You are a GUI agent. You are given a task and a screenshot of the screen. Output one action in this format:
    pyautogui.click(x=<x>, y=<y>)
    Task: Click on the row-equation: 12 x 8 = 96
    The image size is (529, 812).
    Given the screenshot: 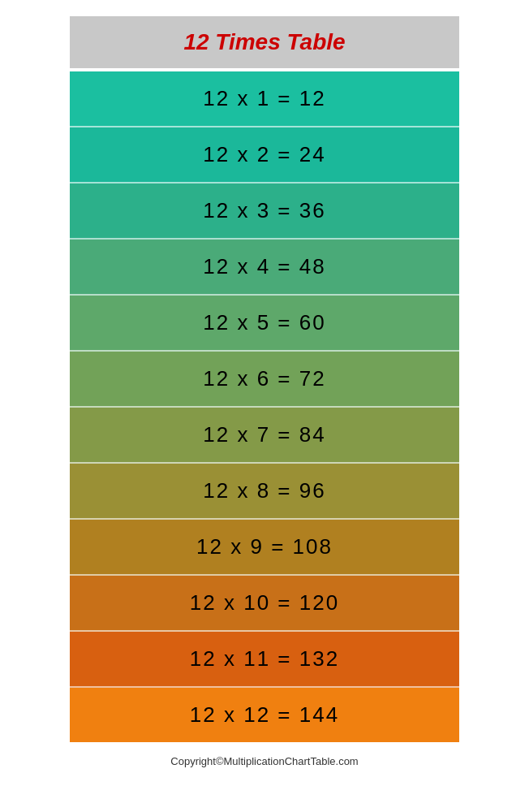 What is the action you would take?
    pyautogui.click(x=264, y=490)
    